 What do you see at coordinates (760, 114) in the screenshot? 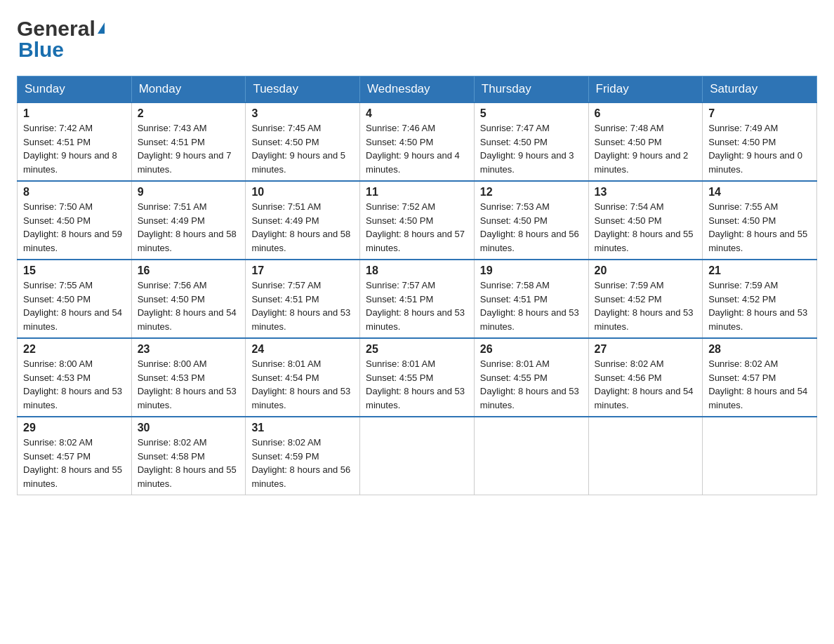
I see `day-number: 7` at bounding box center [760, 114].